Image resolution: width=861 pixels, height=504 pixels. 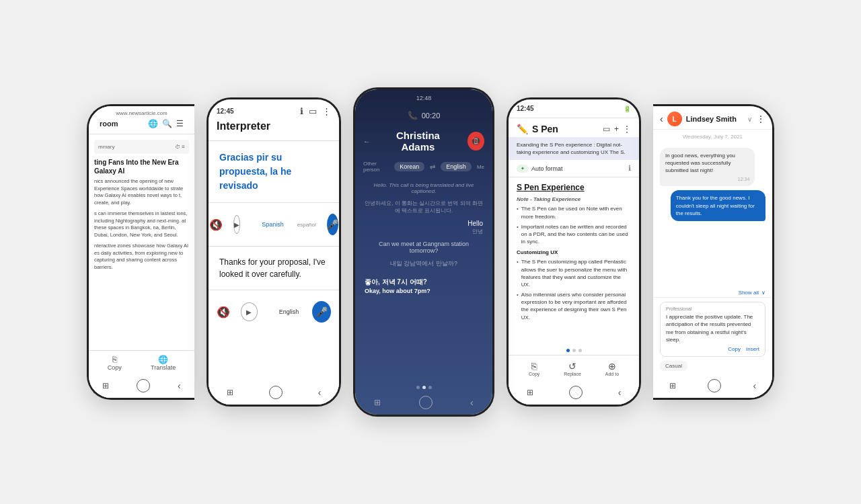 What do you see at coordinates (109, 124) in the screenshot?
I see `browser-title: room` at bounding box center [109, 124].